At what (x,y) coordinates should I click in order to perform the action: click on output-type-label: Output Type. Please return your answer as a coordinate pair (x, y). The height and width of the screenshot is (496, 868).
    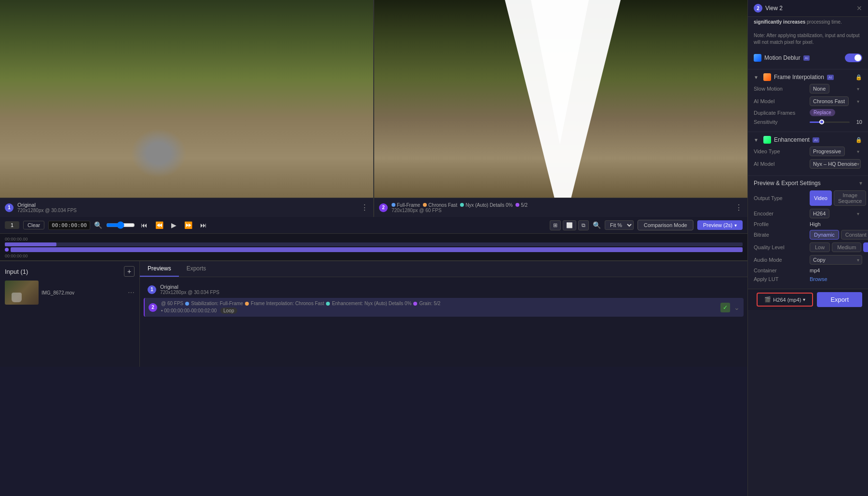
    Looking at the image, I should click on (780, 198).